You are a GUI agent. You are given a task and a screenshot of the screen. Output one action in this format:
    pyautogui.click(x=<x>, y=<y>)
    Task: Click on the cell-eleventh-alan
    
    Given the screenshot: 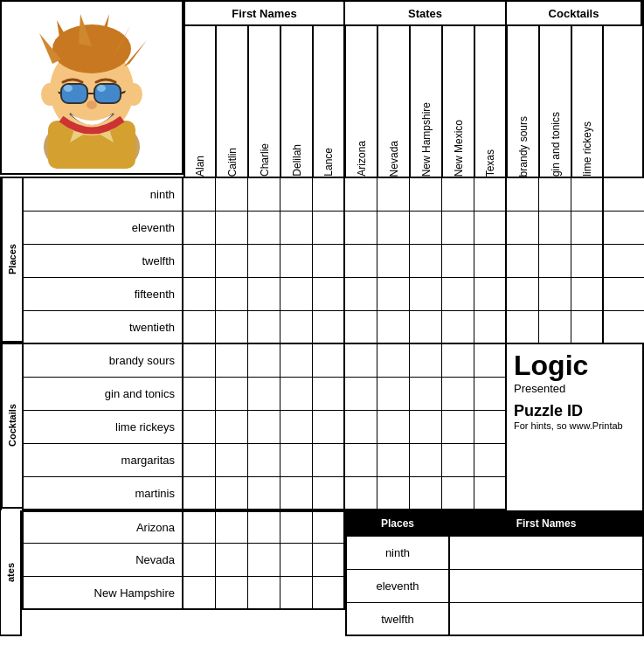 What is the action you would take?
    pyautogui.click(x=199, y=228)
    